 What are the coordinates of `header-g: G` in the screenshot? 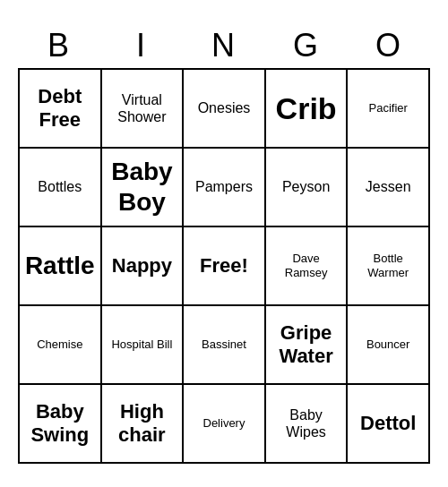 It's located at (306, 46).